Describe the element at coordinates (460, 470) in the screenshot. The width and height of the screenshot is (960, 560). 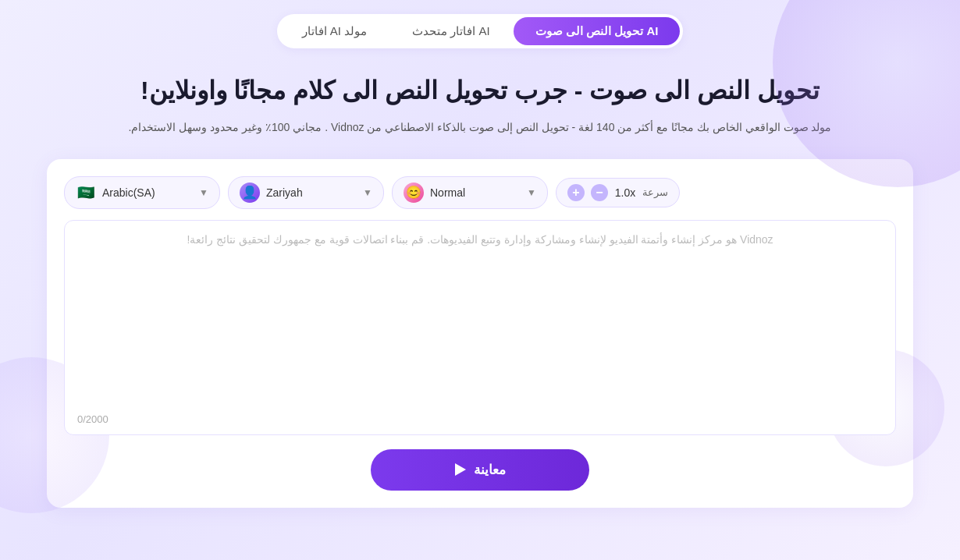
I see `play-icon` at that location.